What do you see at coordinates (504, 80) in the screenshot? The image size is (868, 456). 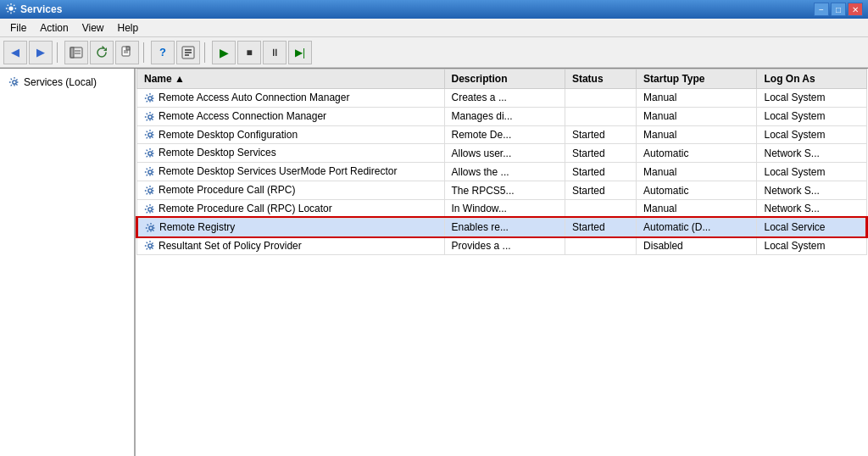 I see `col-header-description: Description` at bounding box center [504, 80].